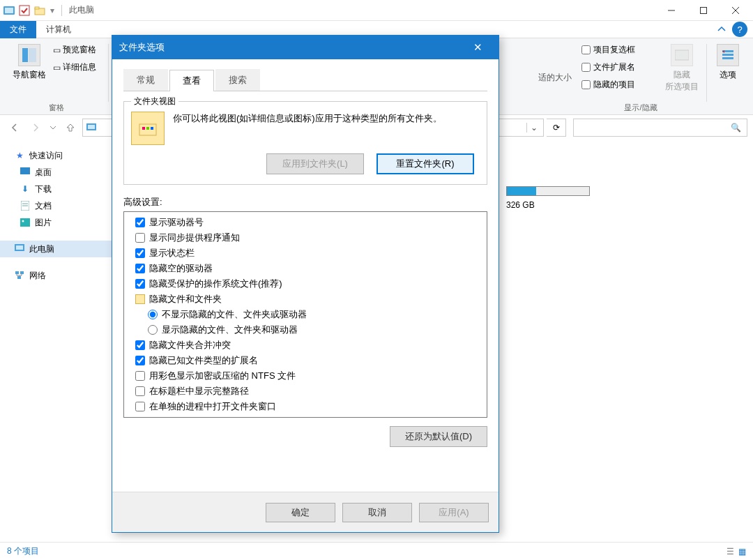 This screenshot has height=560, width=753. Describe the element at coordinates (722, 29) in the screenshot. I see `collapse-ribbon-button` at that location.